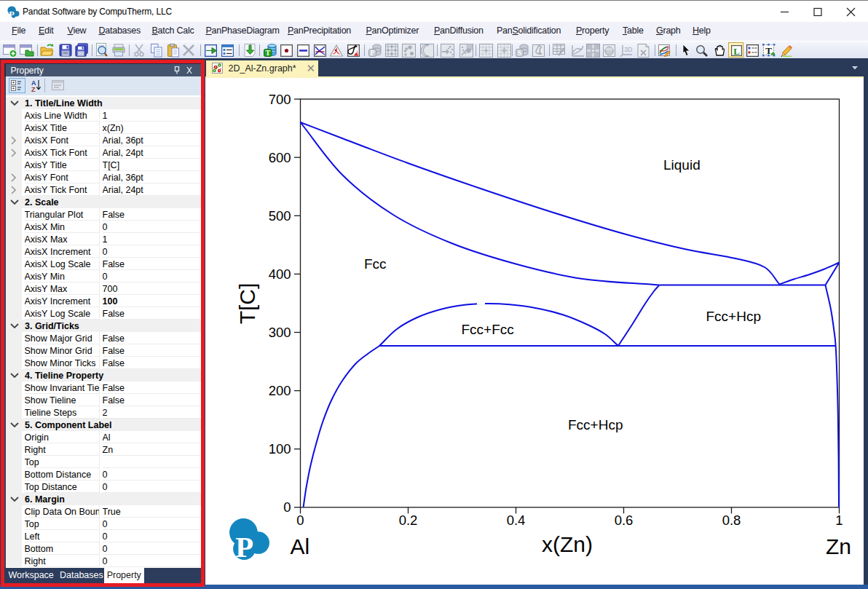 The width and height of the screenshot is (868, 589). Describe the element at coordinates (280, 448) in the screenshot. I see `svg-text: 100` at that location.